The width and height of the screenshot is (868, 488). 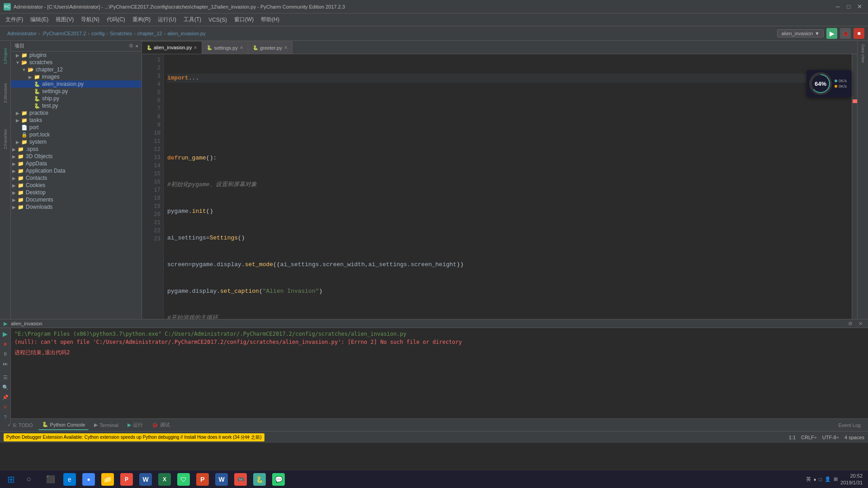 What do you see at coordinates (150, 33) in the screenshot?
I see `breadcrumb-chapter: chapter_12` at bounding box center [150, 33].